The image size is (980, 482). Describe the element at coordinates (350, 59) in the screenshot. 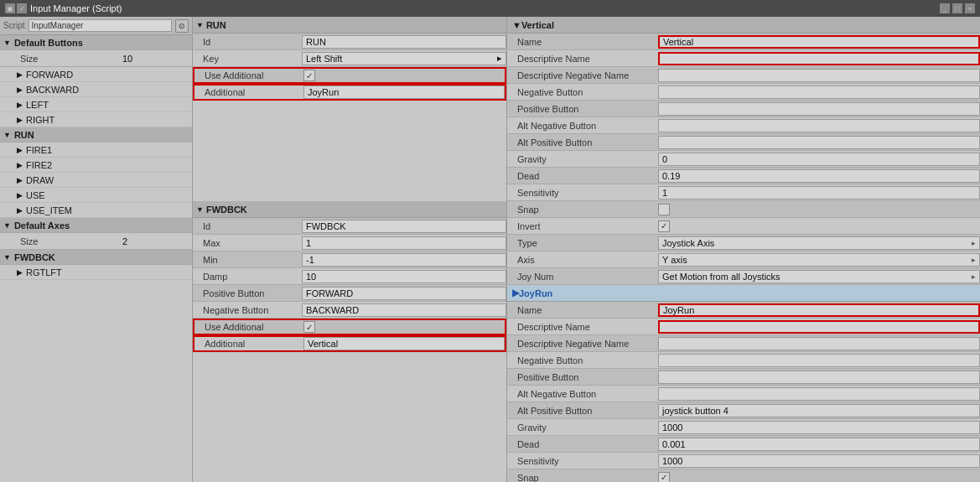

I see `run-key-row: Key Left Shift ▸` at that location.